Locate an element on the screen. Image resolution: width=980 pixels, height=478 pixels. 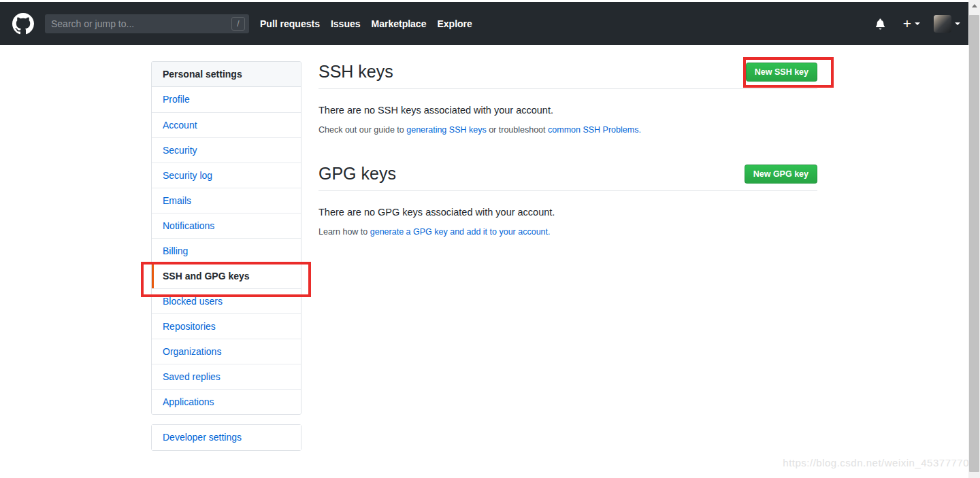
sidebar-item-saved-replies: Saved replies is located at coordinates (226, 377).